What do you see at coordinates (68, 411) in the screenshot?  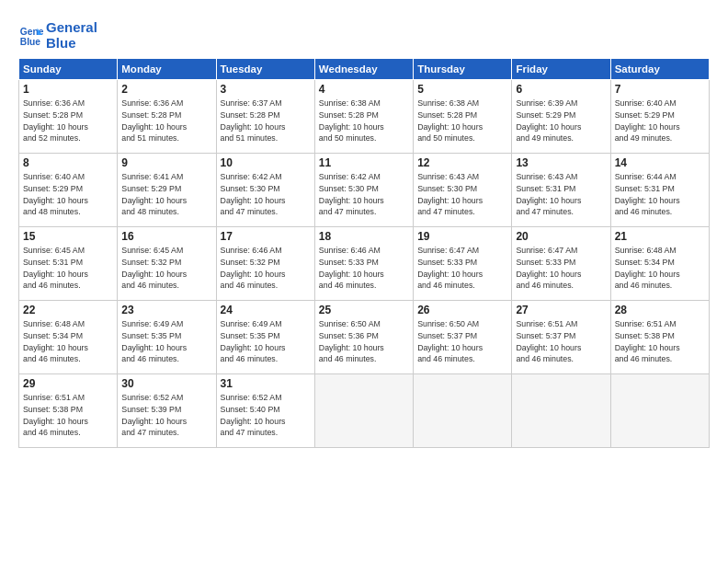 I see `calendar-cell: 29Sunrise: 6:51 AMSunset: 5:38 PMDayligh…` at bounding box center [68, 411].